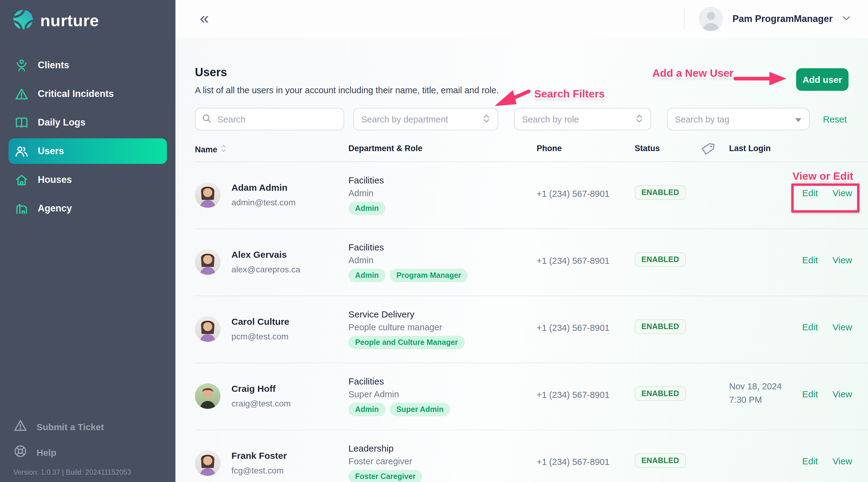 The height and width of the screenshot is (482, 868). What do you see at coordinates (693, 73) in the screenshot?
I see `annotation-add-user-label: Add a New User` at bounding box center [693, 73].